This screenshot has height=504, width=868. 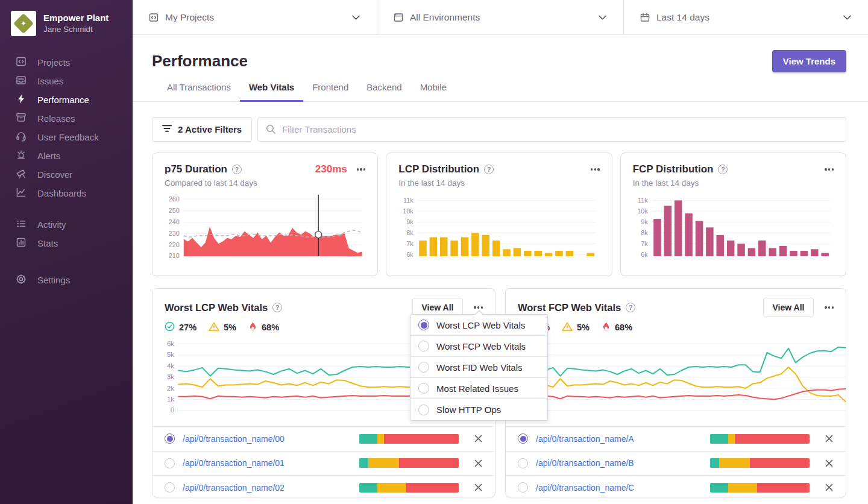 I want to click on svg-text: 210, so click(x=174, y=256).